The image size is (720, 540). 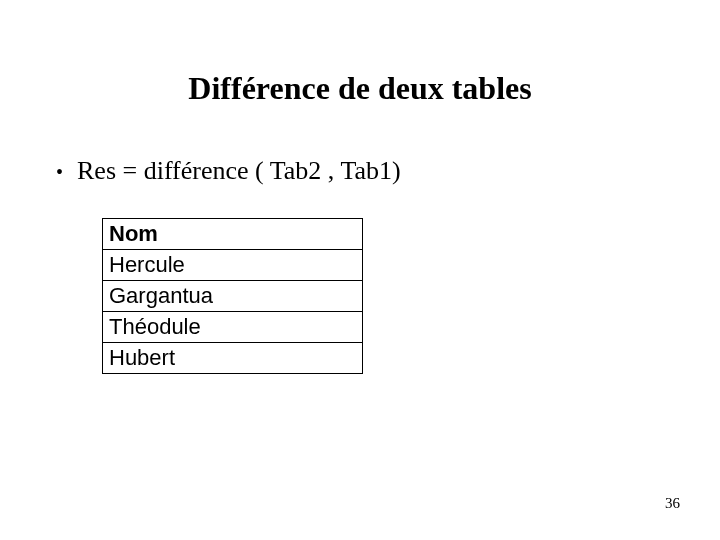 I want to click on table-cell: Gargantua, so click(x=233, y=296).